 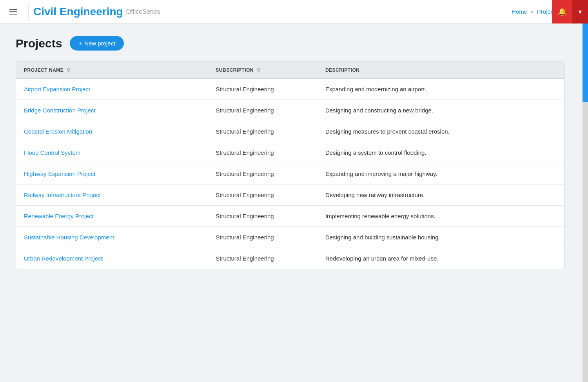 I want to click on cell-description: Developing new railway infrastructure., so click(x=441, y=195).